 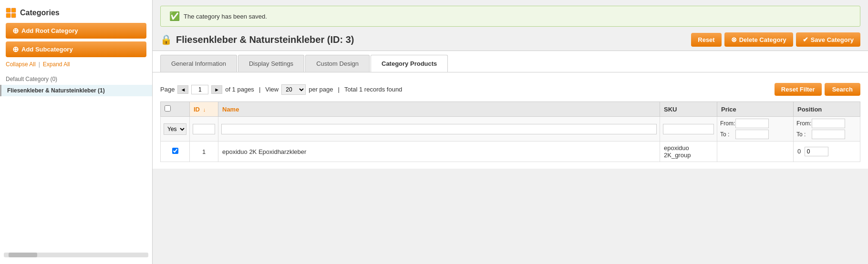 I want to click on row-position-input, so click(x=816, y=152).